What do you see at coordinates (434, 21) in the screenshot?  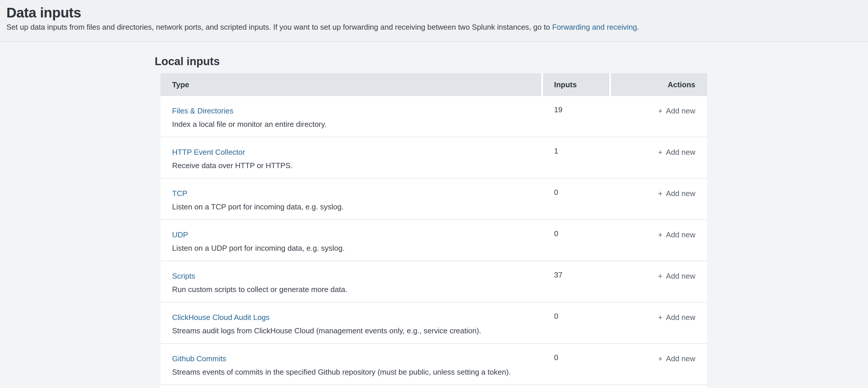 I see `page-header: Data inputs Set up data inputs from file…` at bounding box center [434, 21].